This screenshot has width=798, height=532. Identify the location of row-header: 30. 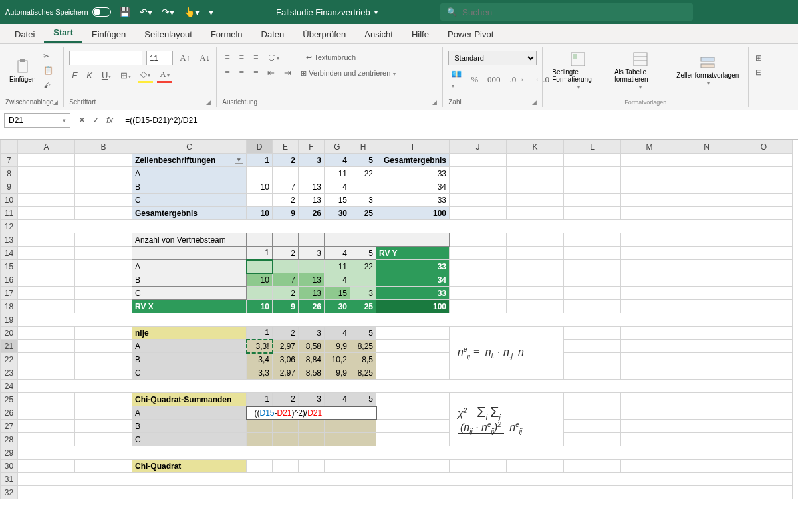
(9, 466).